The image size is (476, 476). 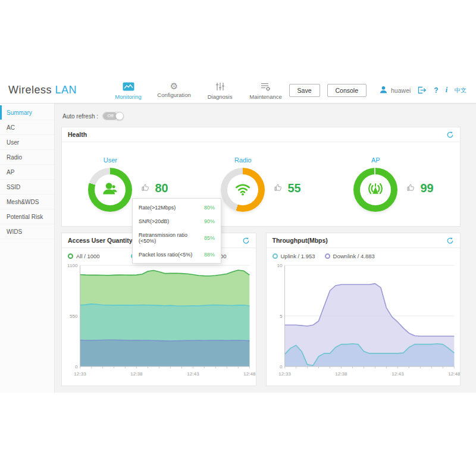 I want to click on svg-text: 1100, so click(x=73, y=265).